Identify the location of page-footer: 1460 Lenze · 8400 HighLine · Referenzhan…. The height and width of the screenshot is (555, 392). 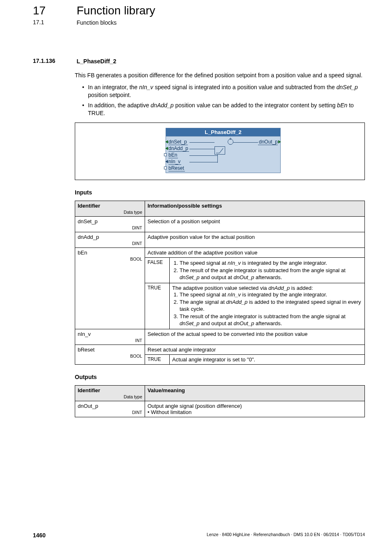
(199, 535).